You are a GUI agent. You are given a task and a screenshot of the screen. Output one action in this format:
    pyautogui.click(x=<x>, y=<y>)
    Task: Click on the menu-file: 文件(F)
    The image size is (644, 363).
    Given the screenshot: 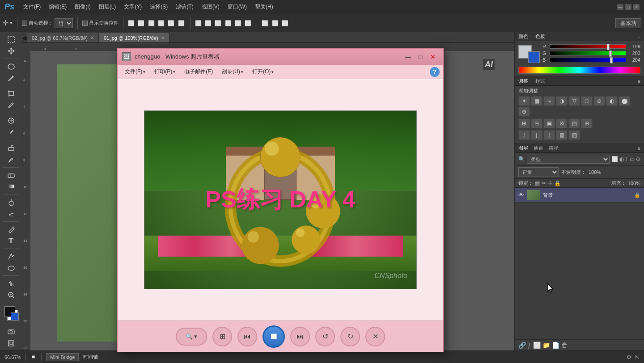 What is the action you would take?
    pyautogui.click(x=32, y=7)
    